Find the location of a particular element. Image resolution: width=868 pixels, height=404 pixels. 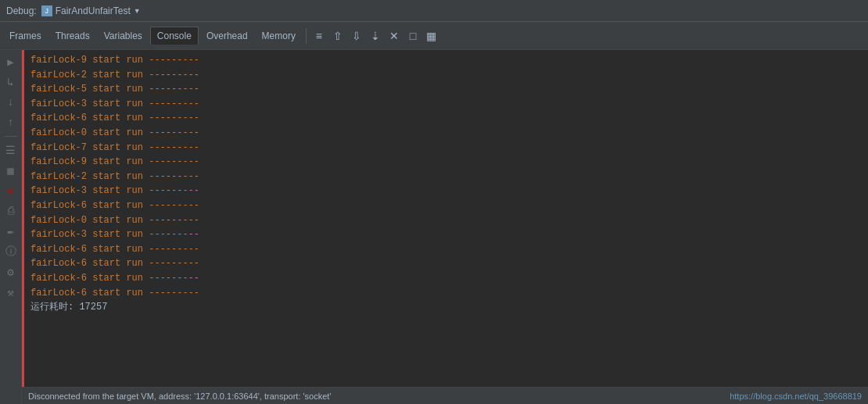

debug-bar: Debug: J FairAndUnfairTest ▼ is located at coordinates (434, 11).